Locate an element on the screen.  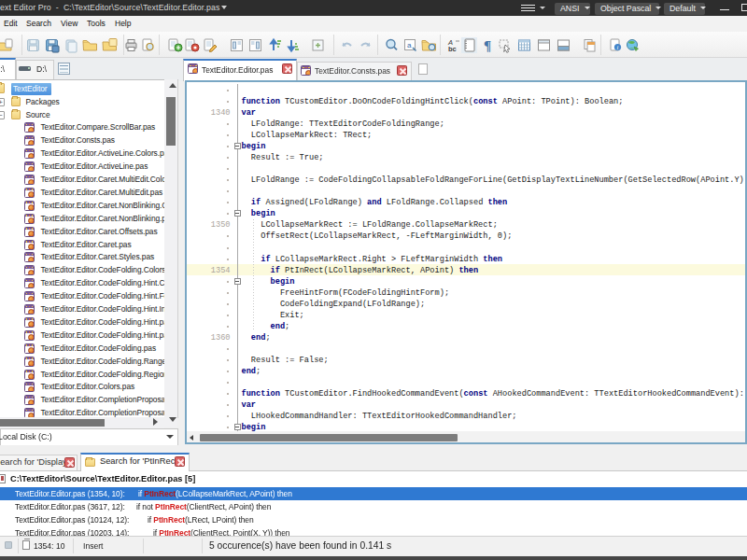
svg-text: a is located at coordinates (409, 45).